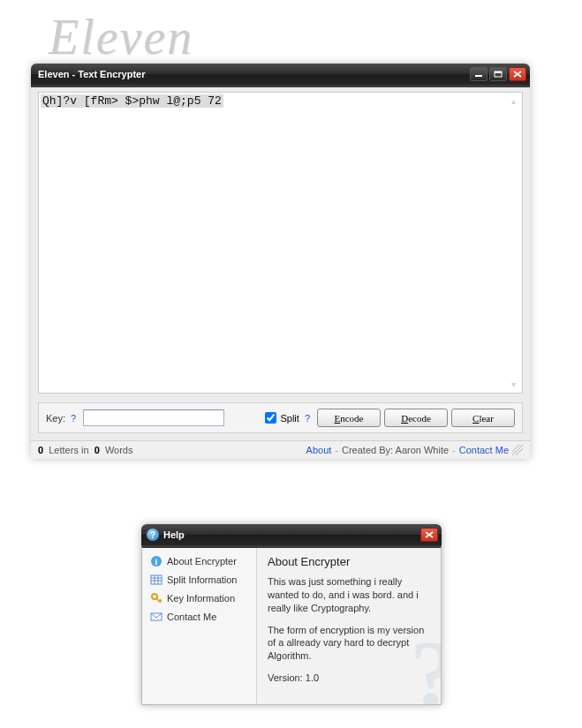  What do you see at coordinates (349, 644) in the screenshot?
I see `help-paragraph-2: The form of encryption is my version of …` at bounding box center [349, 644].